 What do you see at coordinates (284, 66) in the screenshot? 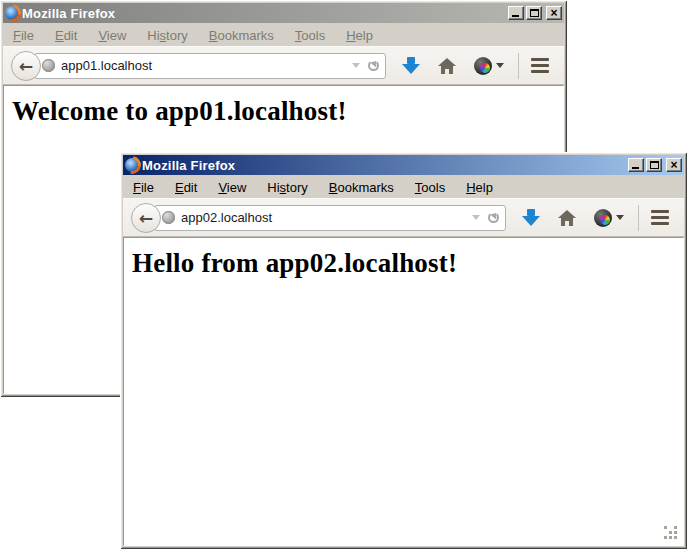
I see `navigation-toolbar: ← app01.localhost` at bounding box center [284, 66].